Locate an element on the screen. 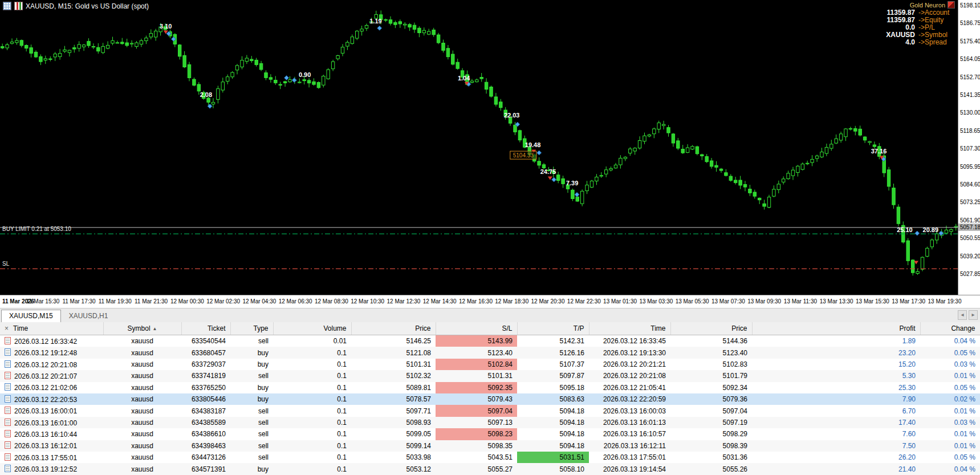 Image resolution: width=980 pixels, height=475 pixels. column-header-type: Type is located at coordinates (252, 328).